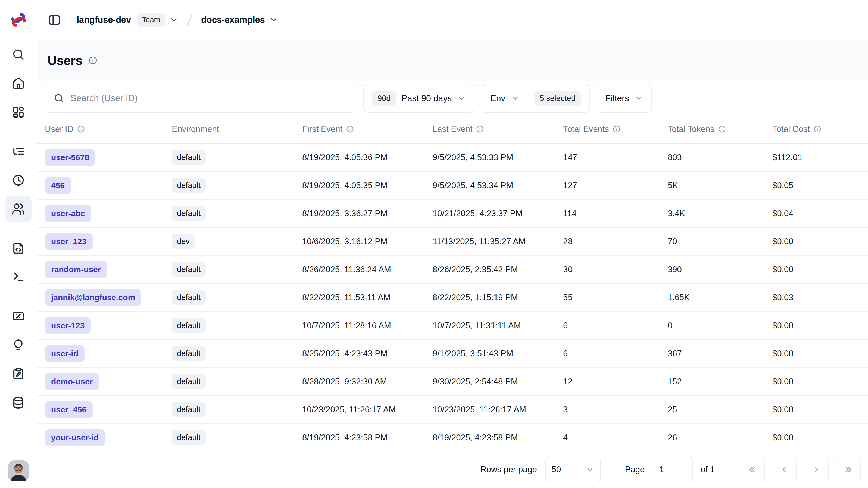 The height and width of the screenshot is (488, 868). I want to click on total-tokens-cell: 5K, so click(720, 185).